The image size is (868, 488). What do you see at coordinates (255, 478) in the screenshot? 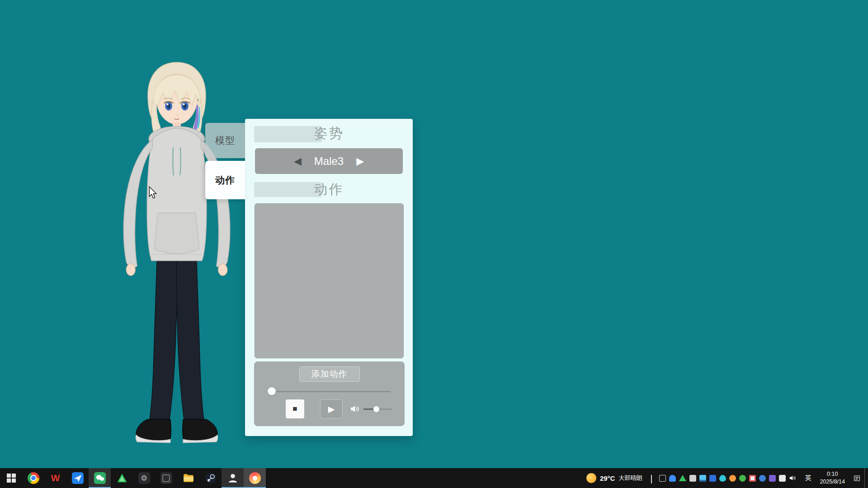
I see `vup-app-icon` at bounding box center [255, 478].